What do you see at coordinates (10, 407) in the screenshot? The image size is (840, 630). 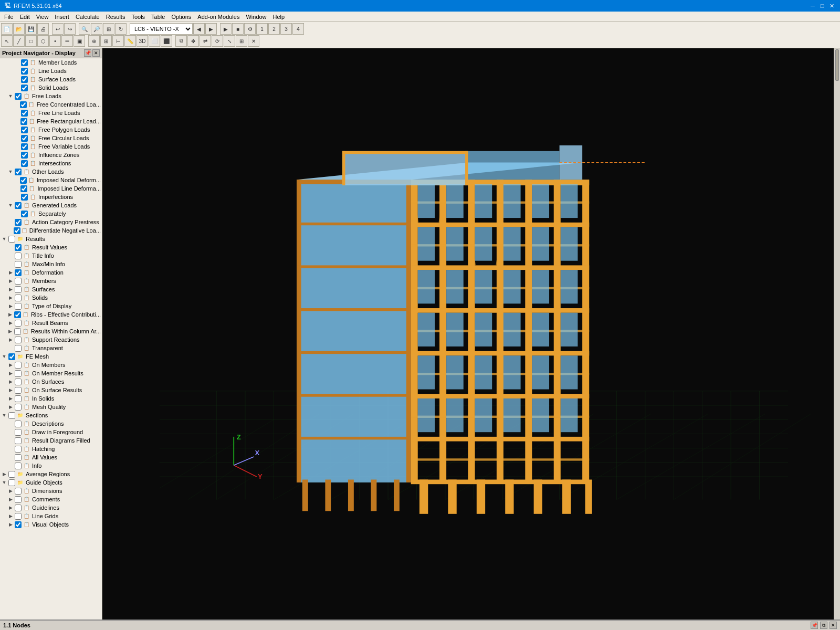 I see `tree-expand-mesh-quality: ▶` at bounding box center [10, 407].